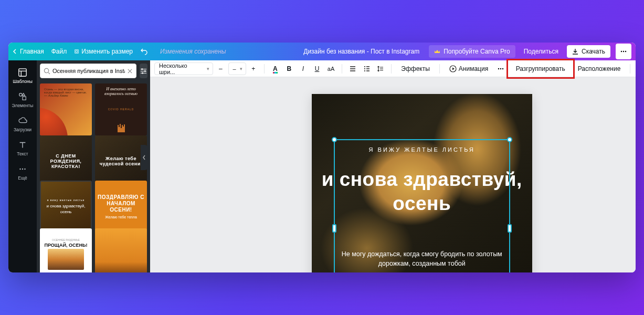 The width and height of the screenshot is (644, 315). I want to click on transparency-button, so click(635, 69).